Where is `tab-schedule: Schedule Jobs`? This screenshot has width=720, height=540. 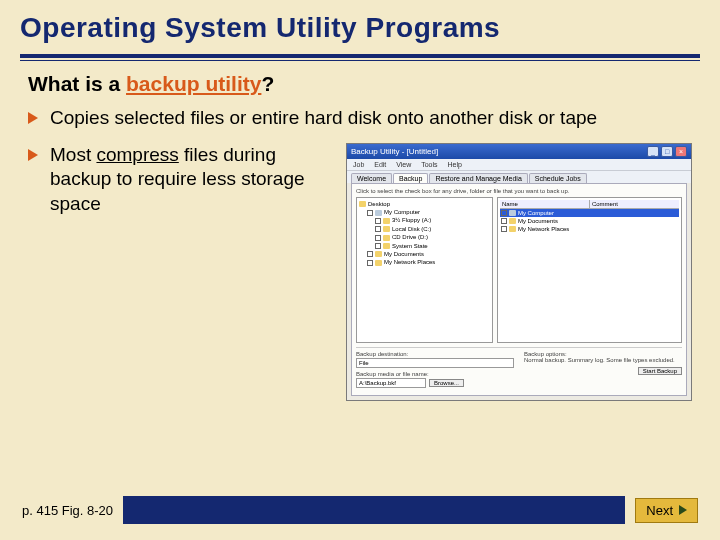 tab-schedule: Schedule Jobs is located at coordinates (558, 178).